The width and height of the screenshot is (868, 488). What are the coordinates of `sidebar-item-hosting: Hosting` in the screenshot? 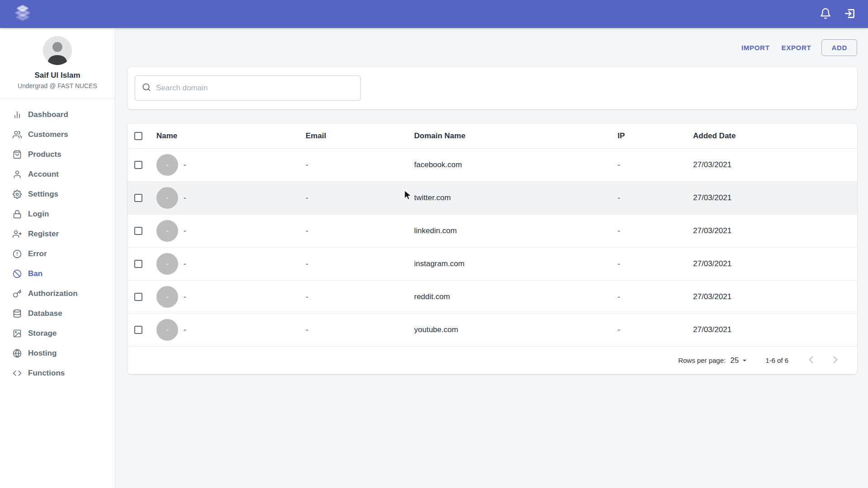 It's located at (57, 353).